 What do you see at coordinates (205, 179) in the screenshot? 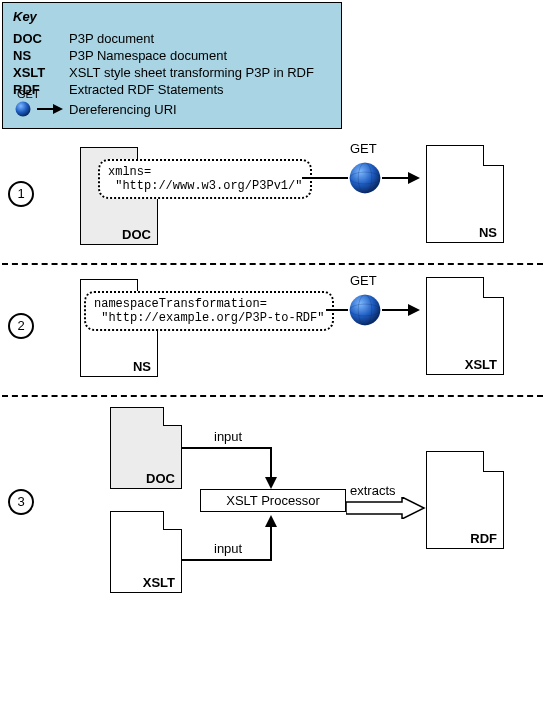
I see `code-snippet: xmlns= "http://www.w3.org/P3Pv1/"` at bounding box center [205, 179].